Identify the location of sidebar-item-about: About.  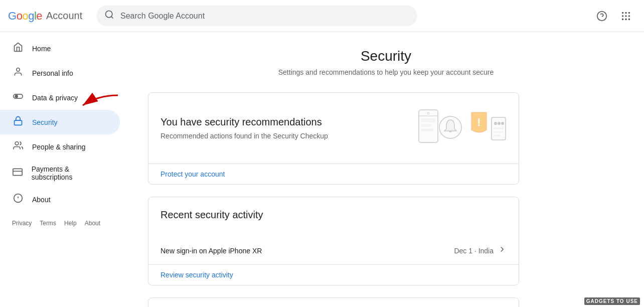
(60, 200).